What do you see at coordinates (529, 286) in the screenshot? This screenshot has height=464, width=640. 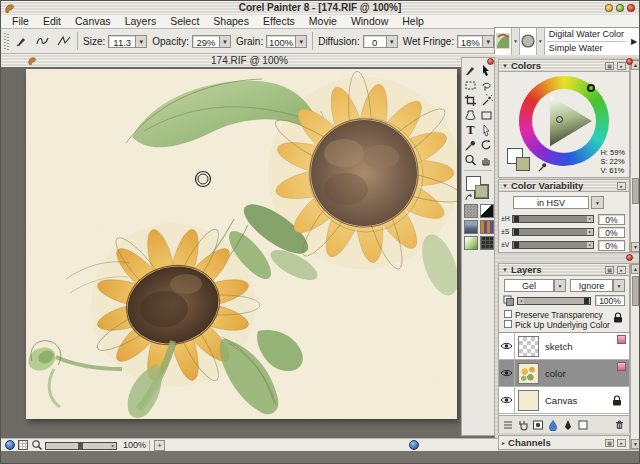 I see `composite-method-dropdown: Gel` at bounding box center [529, 286].